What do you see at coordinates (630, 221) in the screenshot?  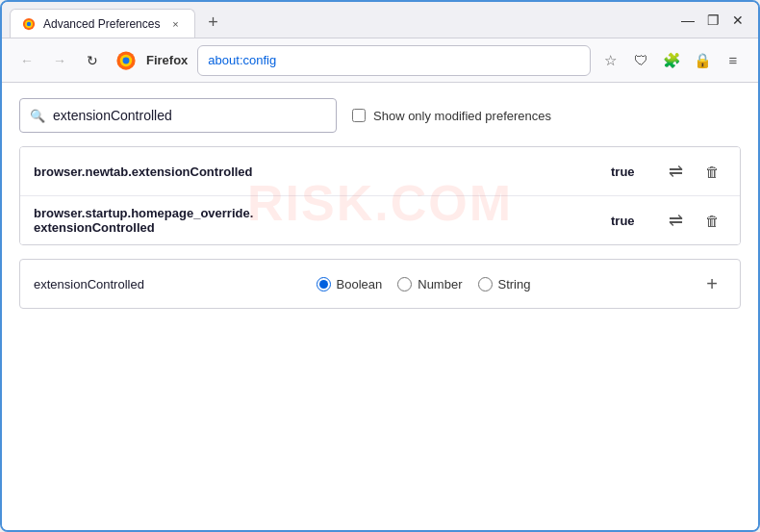 I see `pref-value-2: true` at bounding box center [630, 221].